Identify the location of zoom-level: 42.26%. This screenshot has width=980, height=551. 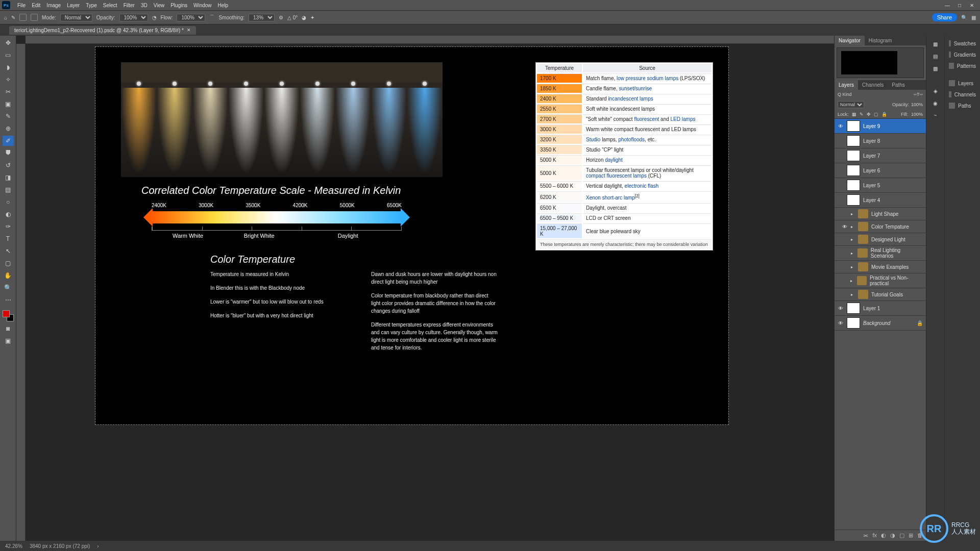
(14, 546).